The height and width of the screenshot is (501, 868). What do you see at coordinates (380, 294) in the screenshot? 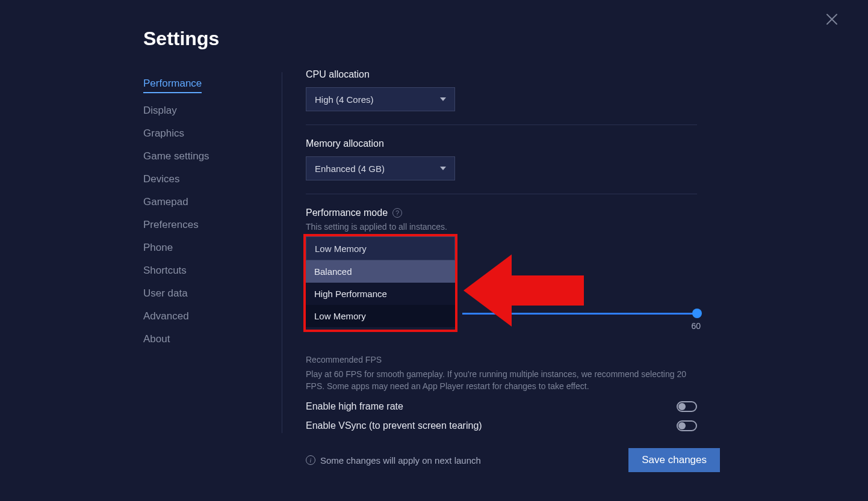
I see `performance-mode-option-high: High Performance` at bounding box center [380, 294].